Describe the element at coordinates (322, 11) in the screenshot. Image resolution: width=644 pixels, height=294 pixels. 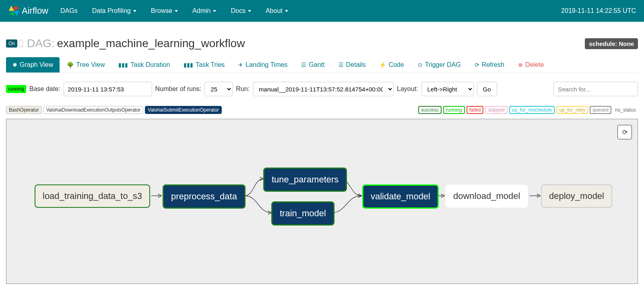
I see `navbar: Airflow DAGs Data Profiling Browse Admin…` at that location.